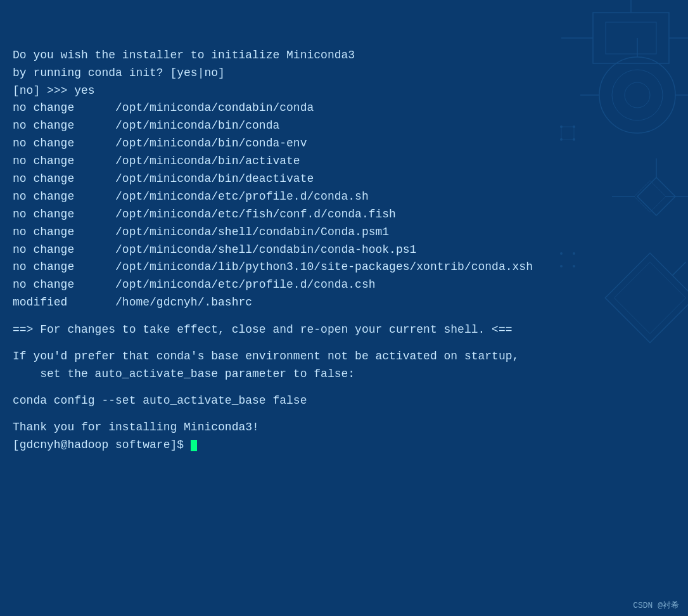  Describe the element at coordinates (344, 56) in the screenshot. I see `terminal-line: Do you wish the installer to initialize …` at that location.